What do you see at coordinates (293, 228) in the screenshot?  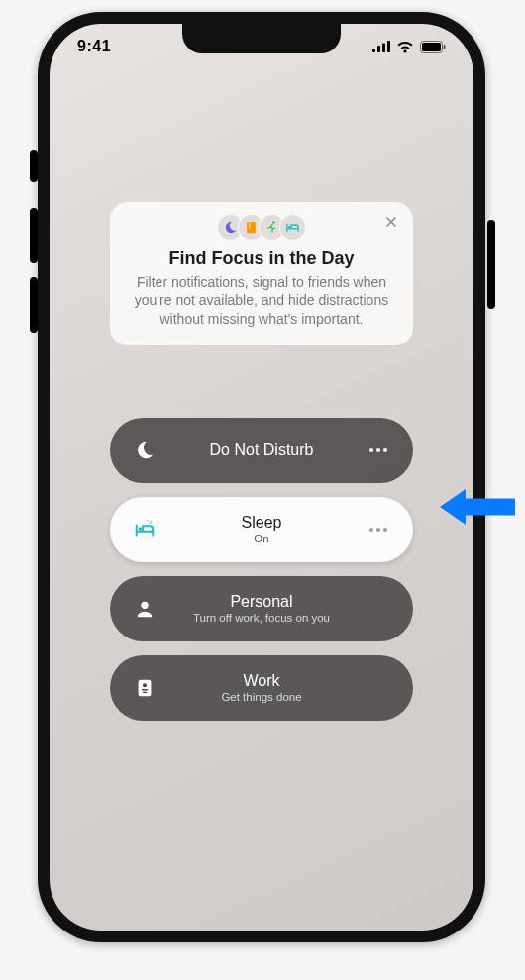 I see `bed-icon` at bounding box center [293, 228].